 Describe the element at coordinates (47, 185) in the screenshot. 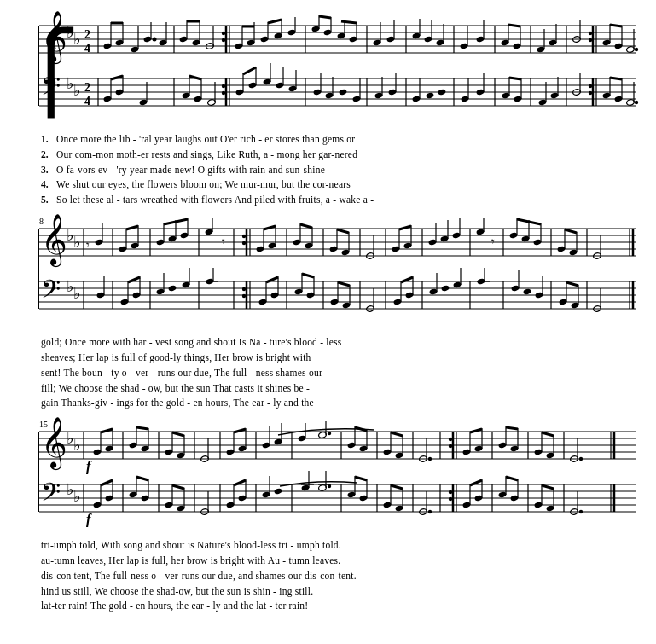

I see `verse-number-4: 4.` at that location.